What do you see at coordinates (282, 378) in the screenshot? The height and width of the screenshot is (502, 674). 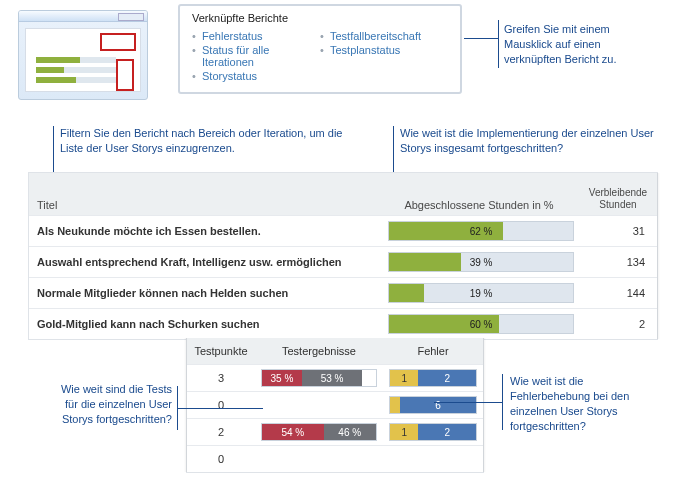 I see `test-result-seg: 35 %` at bounding box center [282, 378].